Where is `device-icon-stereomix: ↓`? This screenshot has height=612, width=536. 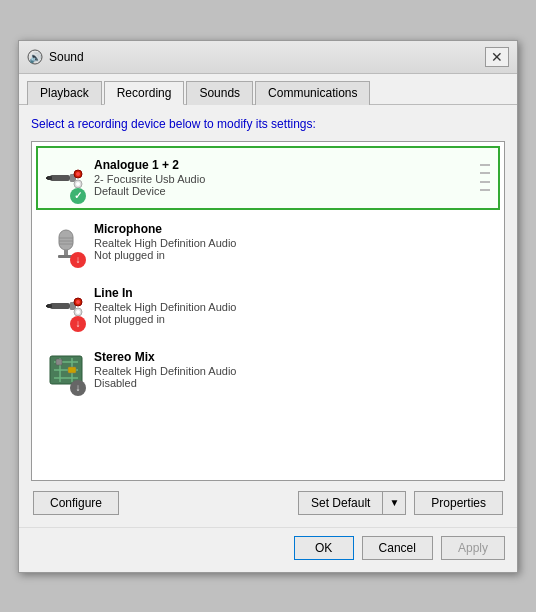 device-icon-stereomix: ↓ is located at coordinates (66, 370).